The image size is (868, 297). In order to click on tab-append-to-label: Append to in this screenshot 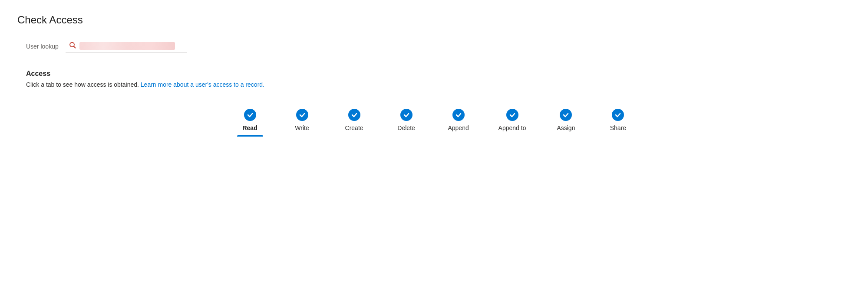, I will do `click(512, 128)`.